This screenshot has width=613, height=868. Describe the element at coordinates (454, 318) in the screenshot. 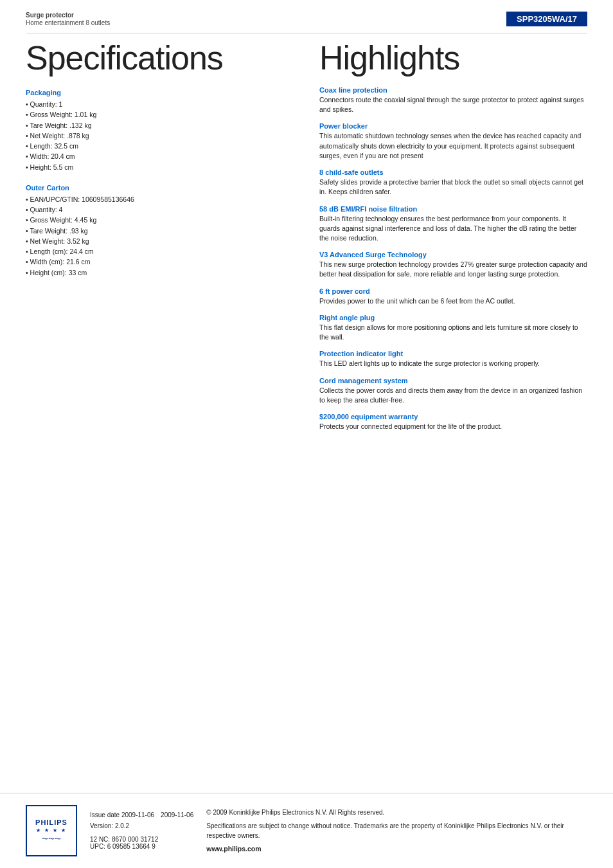

I see `highlight-item-title: Right angle plug` at that location.